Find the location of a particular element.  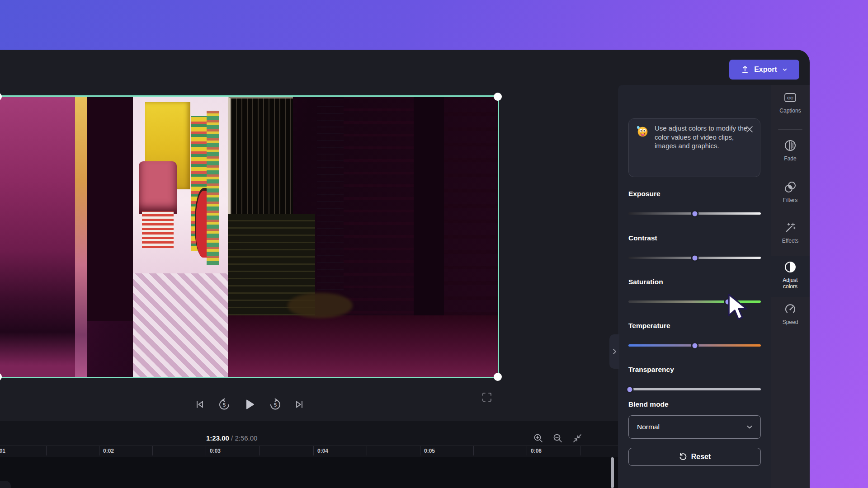

skip-to-end-button is located at coordinates (299, 404).